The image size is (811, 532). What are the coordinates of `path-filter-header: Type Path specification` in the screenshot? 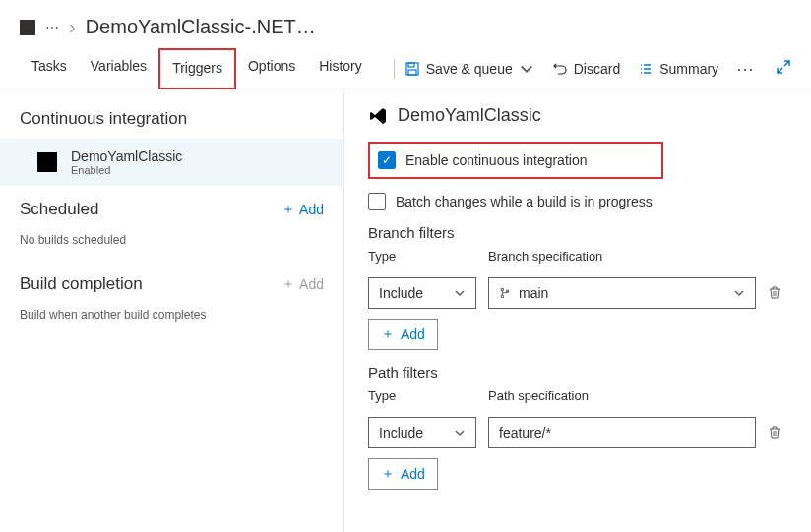 It's located at (578, 397).